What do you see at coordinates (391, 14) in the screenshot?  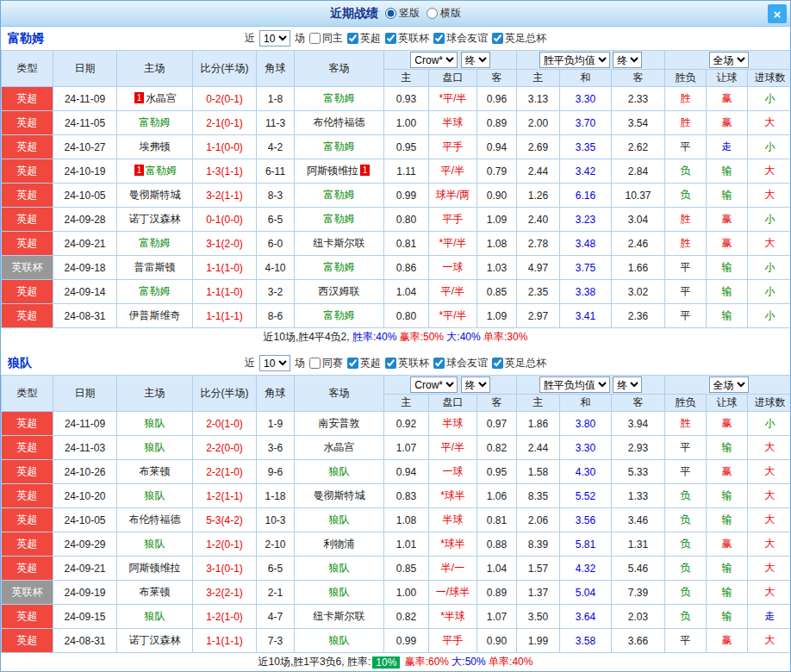 I see `layout-vertical-radio` at bounding box center [391, 14].